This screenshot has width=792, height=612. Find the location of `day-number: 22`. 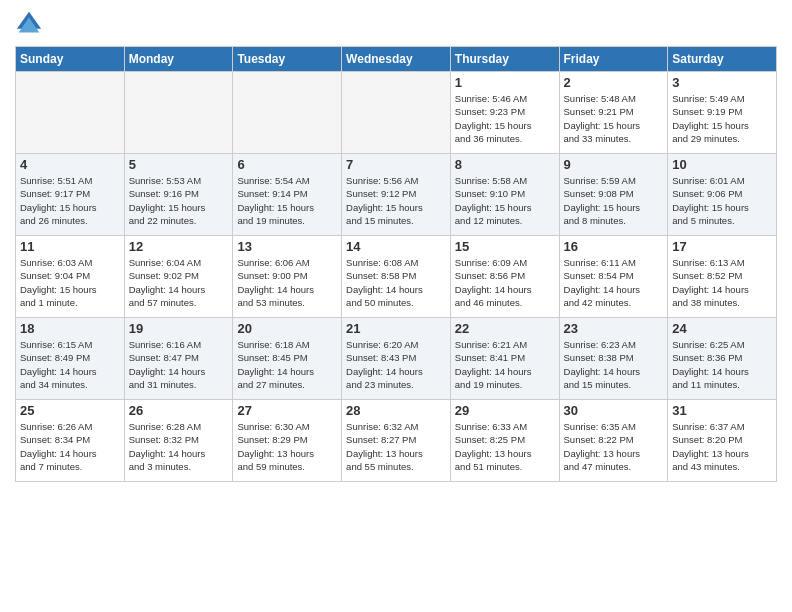

day-number: 22 is located at coordinates (505, 328).